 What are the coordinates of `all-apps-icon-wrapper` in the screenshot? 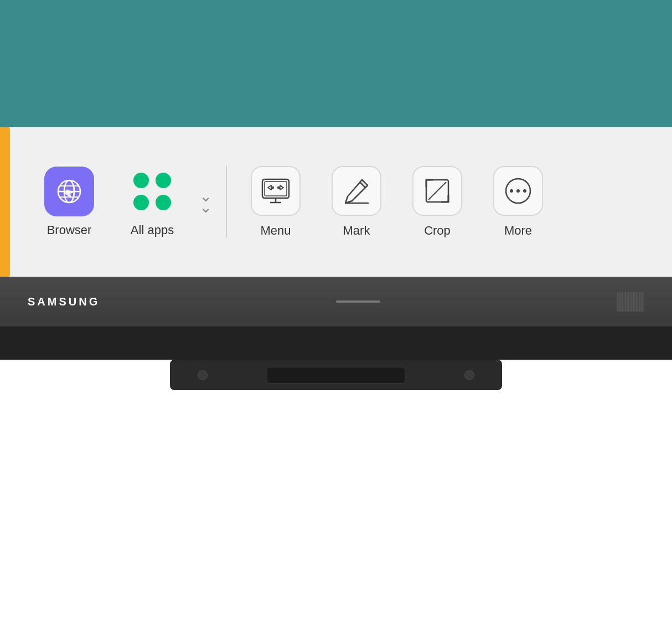 It's located at (152, 191).